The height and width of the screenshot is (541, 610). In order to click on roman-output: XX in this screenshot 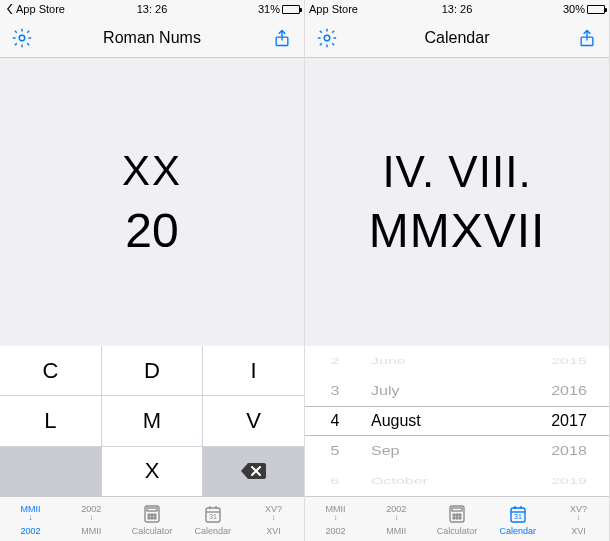, I will do `click(152, 171)`.